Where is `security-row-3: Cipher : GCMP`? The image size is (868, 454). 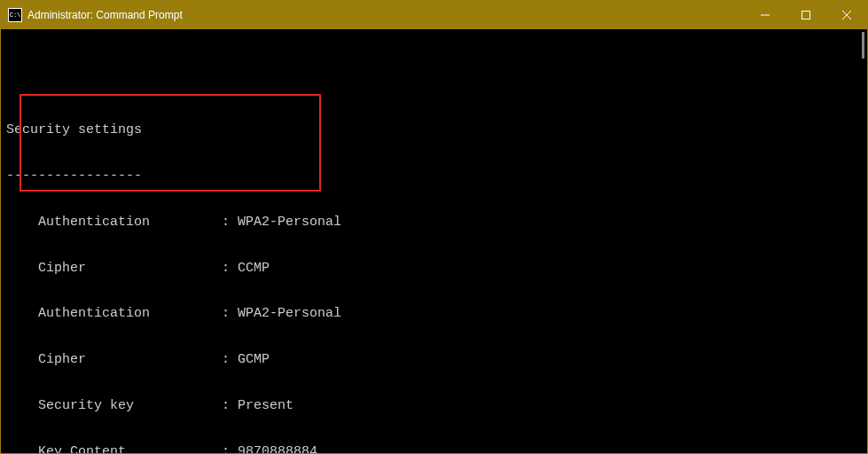 security-row-3: Cipher : GCMP is located at coordinates (434, 360).